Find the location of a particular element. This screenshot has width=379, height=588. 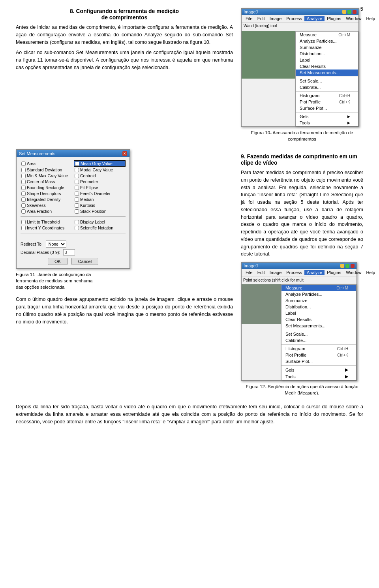

cb-modal-gray-input is located at coordinates (77, 170).